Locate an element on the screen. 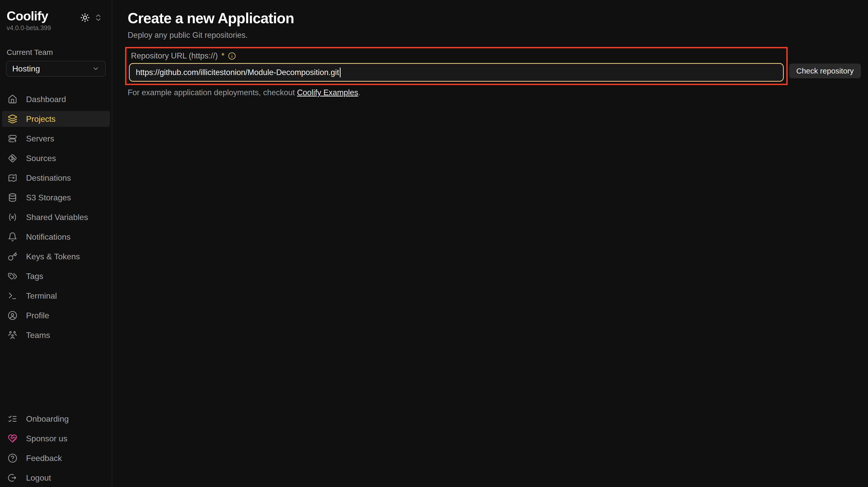  logo-block: Coolify v4.0.0-beta.399 is located at coordinates (29, 20).